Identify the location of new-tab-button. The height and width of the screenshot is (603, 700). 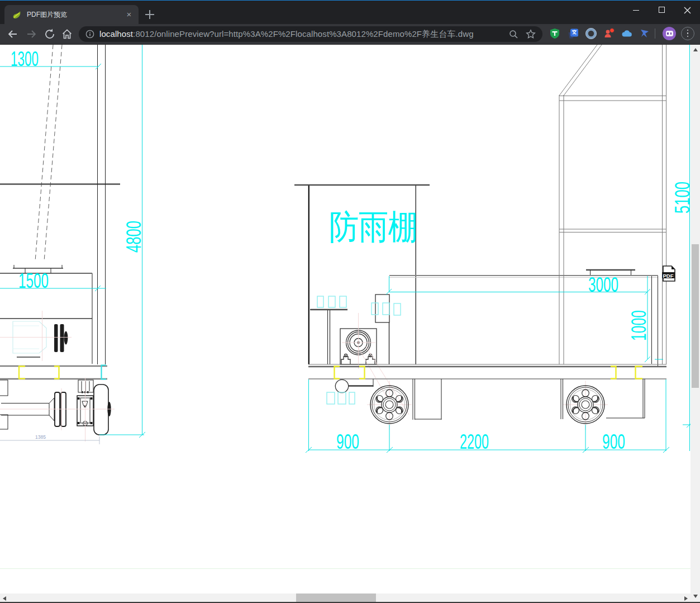
(150, 15).